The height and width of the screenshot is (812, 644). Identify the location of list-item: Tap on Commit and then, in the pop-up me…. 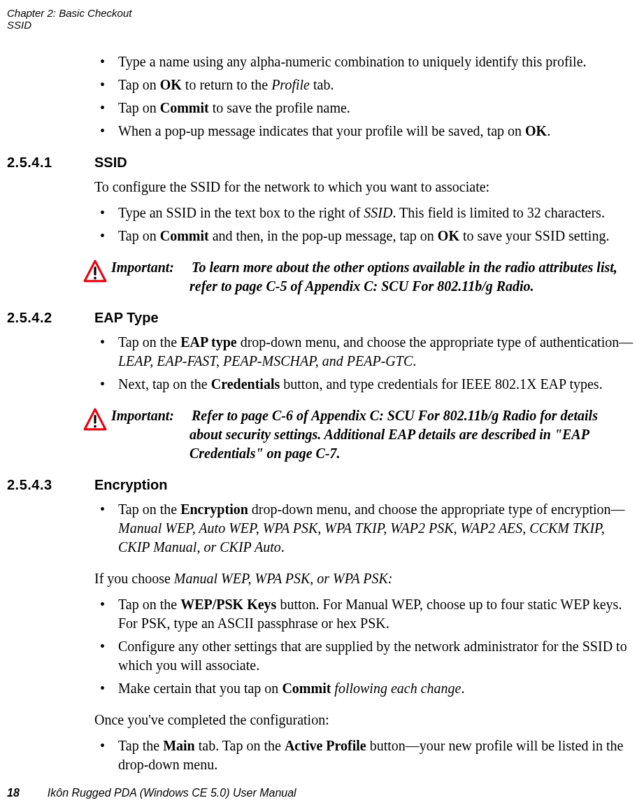
(364, 236).